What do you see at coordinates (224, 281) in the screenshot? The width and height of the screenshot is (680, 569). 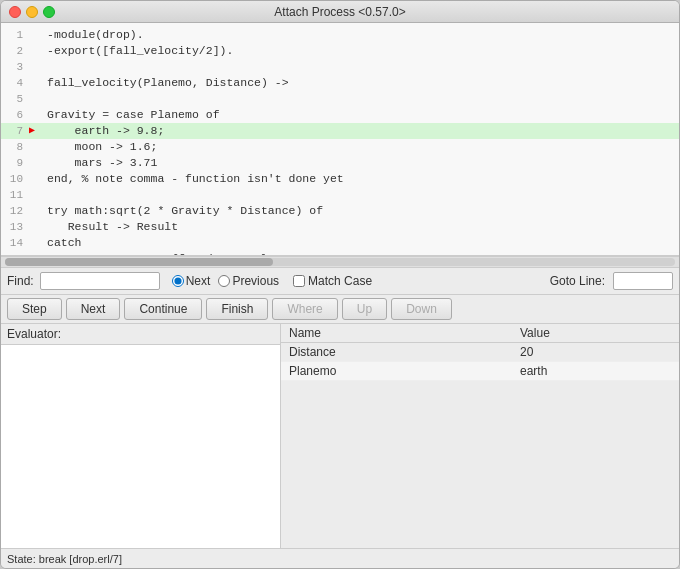 I see `prev-radio` at bounding box center [224, 281].